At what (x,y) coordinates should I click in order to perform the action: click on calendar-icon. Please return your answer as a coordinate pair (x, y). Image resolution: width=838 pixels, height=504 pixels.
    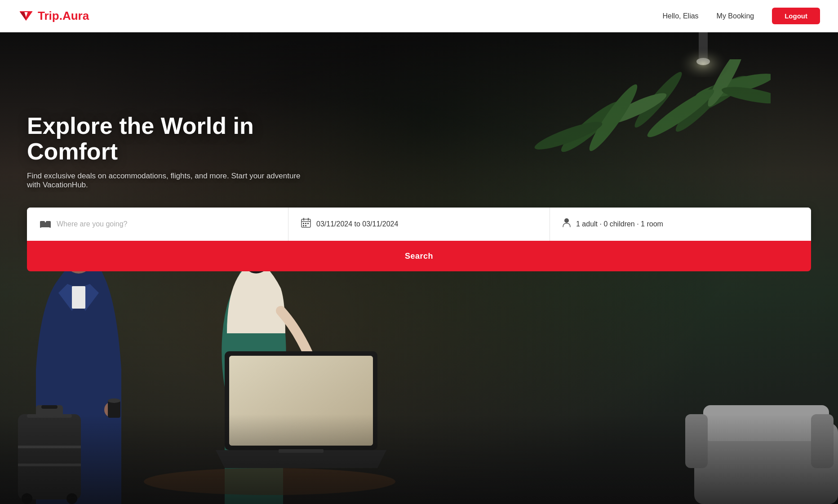
    Looking at the image, I should click on (306, 224).